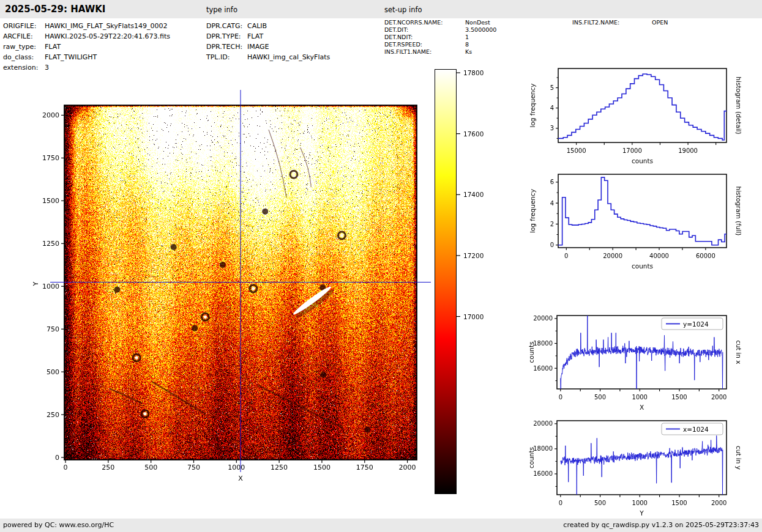 The image size is (762, 532). I want to click on plot-frame, so click(643, 211).